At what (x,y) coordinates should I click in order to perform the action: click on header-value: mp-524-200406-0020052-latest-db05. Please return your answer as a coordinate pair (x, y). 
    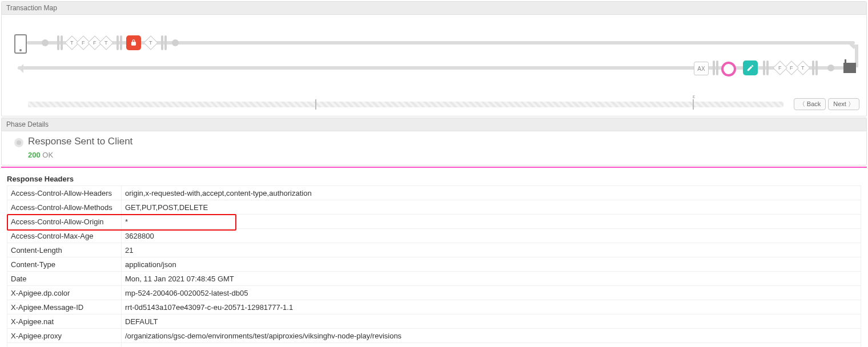
    Looking at the image, I should click on (491, 293).